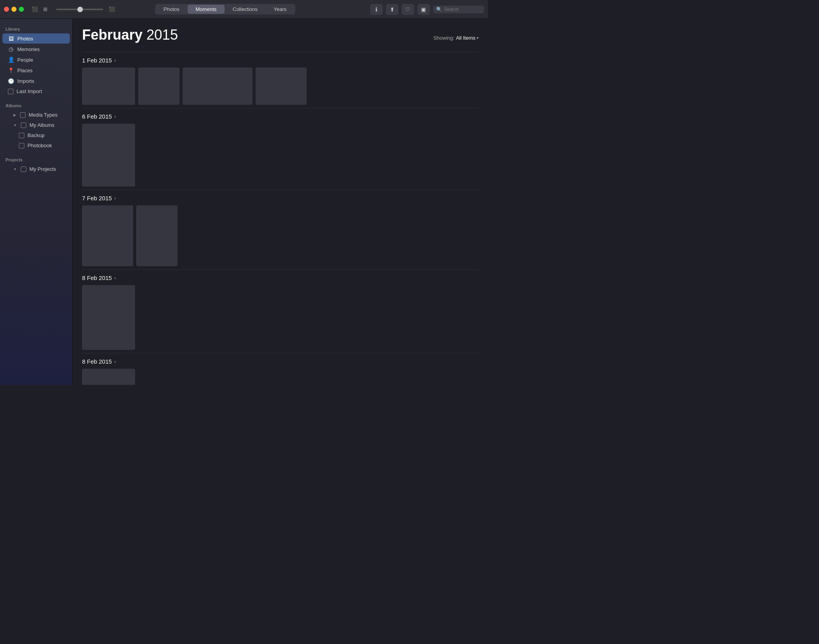 Image resolution: width=819 pixels, height=644 pixels. Describe the element at coordinates (456, 38) in the screenshot. I see `showing-bar: Showing: All Items ▾` at that location.